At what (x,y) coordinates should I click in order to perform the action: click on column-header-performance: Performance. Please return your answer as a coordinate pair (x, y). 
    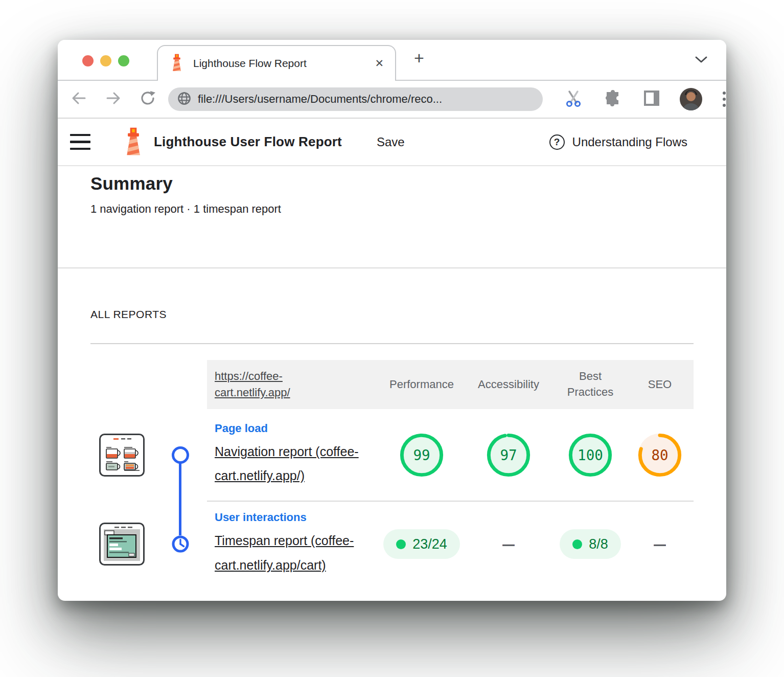
    Looking at the image, I should click on (422, 385).